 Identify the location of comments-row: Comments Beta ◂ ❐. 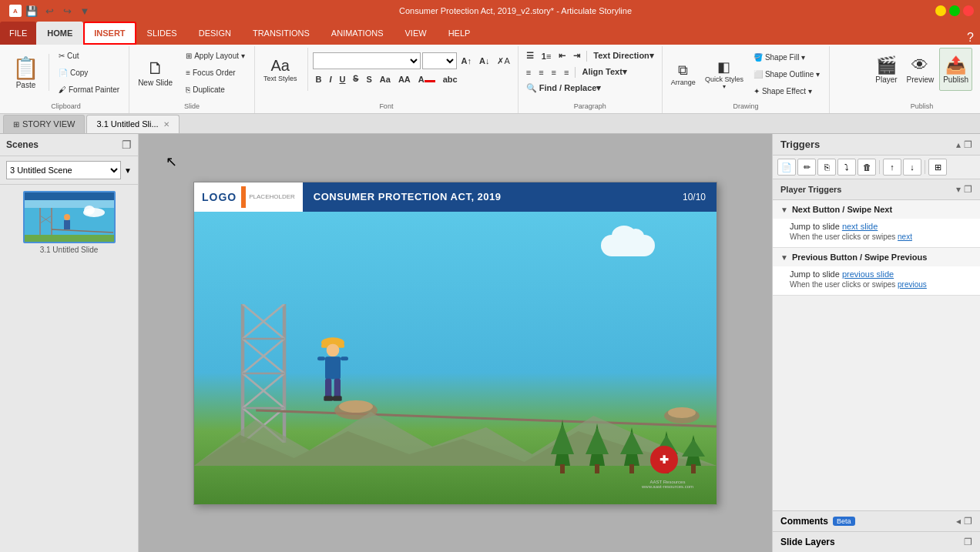
(877, 522).